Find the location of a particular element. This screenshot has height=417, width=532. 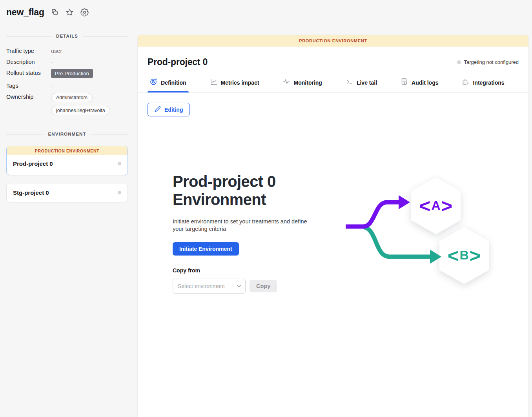

terminal-icon is located at coordinates (349, 82).